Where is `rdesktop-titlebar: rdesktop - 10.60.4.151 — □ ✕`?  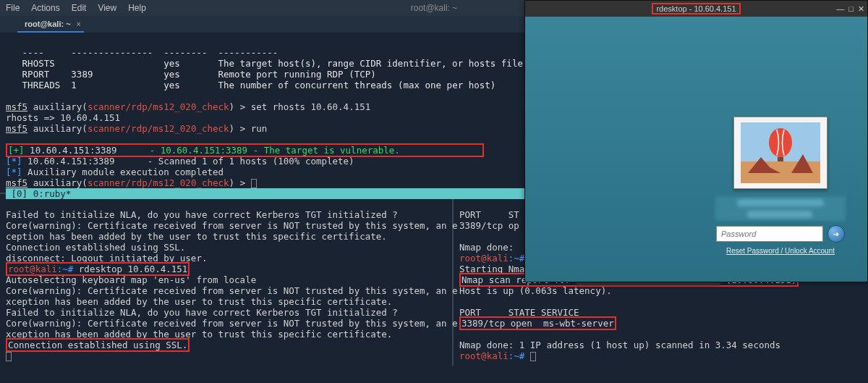 rdesktop-titlebar: rdesktop - 10.60.4.151 — □ ✕ is located at coordinates (696, 9).